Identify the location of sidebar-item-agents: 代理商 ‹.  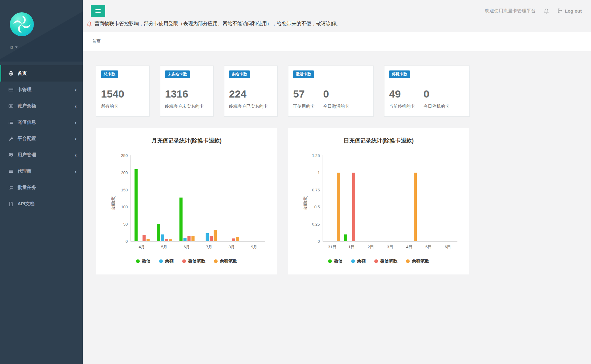
(41, 171).